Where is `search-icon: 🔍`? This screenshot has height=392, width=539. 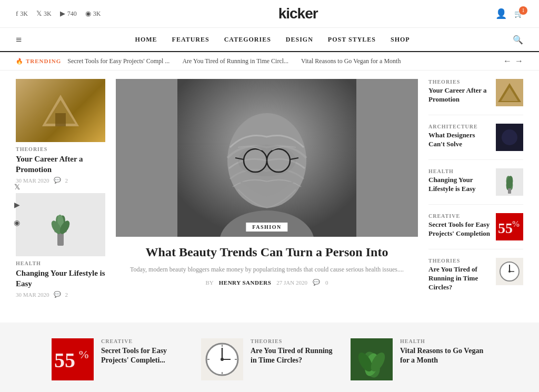
search-icon: 🔍 is located at coordinates (518, 40).